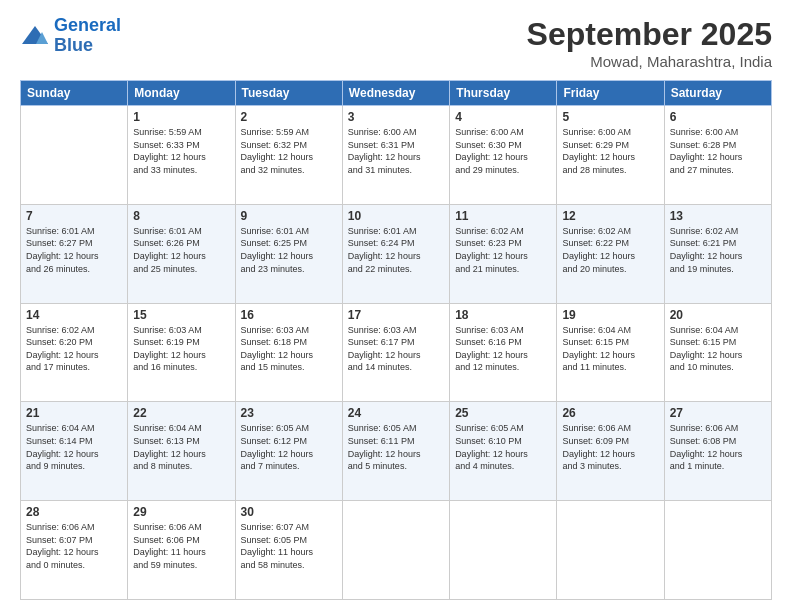  What do you see at coordinates (650, 43) in the screenshot?
I see `title-block: September 2025 Mowad, Maharashtra, India` at bounding box center [650, 43].